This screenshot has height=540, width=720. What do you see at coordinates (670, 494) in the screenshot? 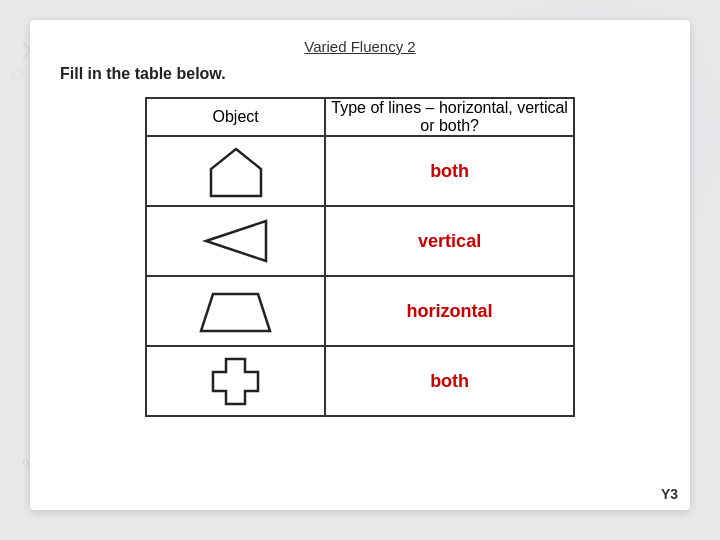
I see `y3-badge: Y3` at bounding box center [670, 494].